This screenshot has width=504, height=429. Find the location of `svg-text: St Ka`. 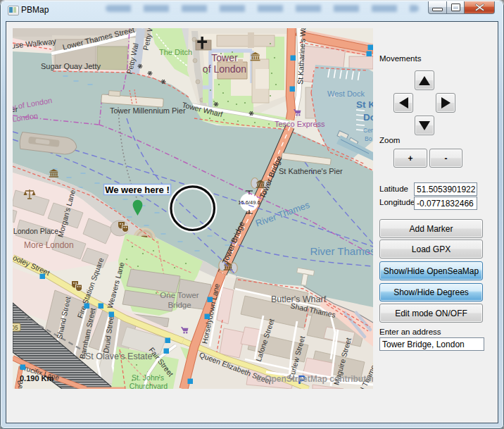

svg-text: St Ka is located at coordinates (365, 104).